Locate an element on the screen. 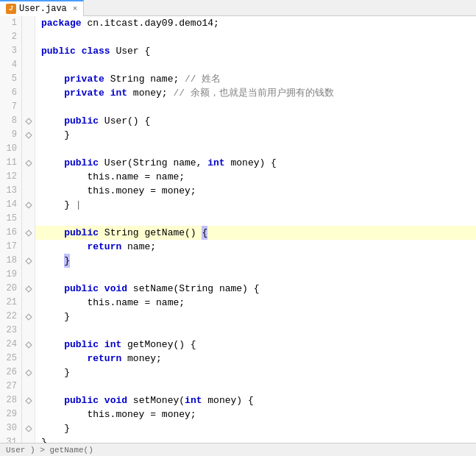 The height and width of the screenshot is (456, 476). line-number: 22 is located at coordinates (10, 316).